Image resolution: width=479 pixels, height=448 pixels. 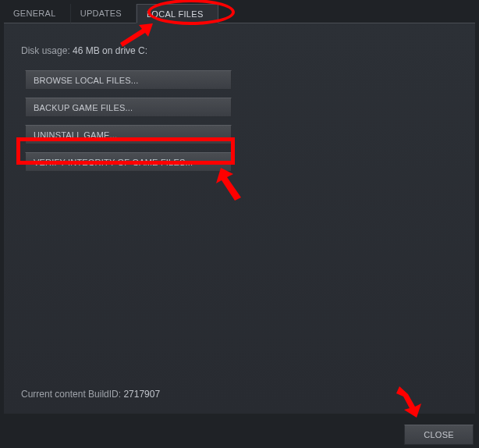 I want to click on build-id-label: Current content BuildID, so click(x=70, y=394).